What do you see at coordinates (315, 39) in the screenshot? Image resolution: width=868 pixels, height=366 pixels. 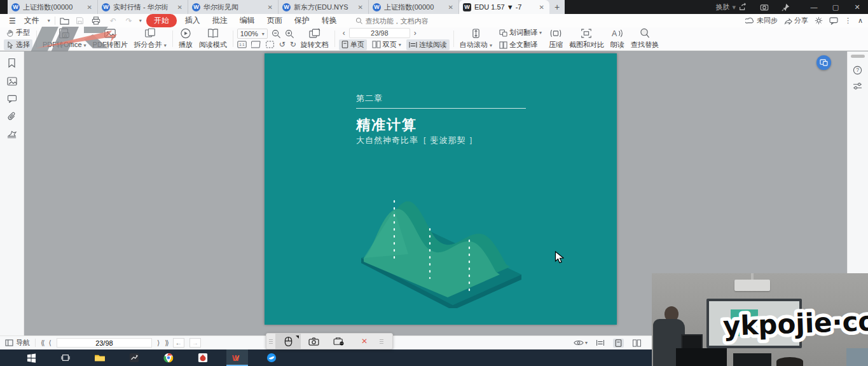 I see `rotate-doc-button: 旋转文档` at bounding box center [315, 39].